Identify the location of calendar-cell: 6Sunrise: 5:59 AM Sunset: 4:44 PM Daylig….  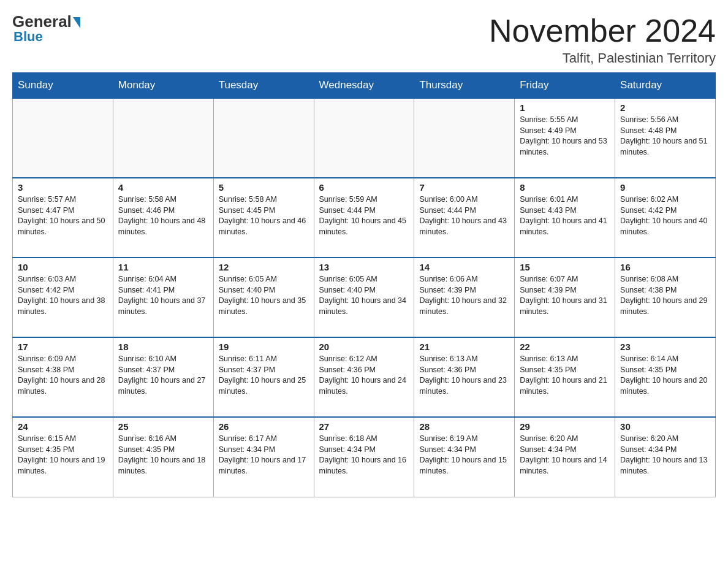
(364, 218).